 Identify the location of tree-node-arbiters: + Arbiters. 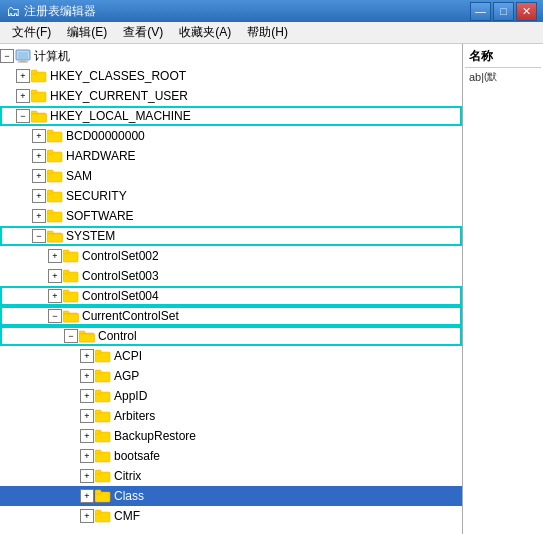
(231, 416).